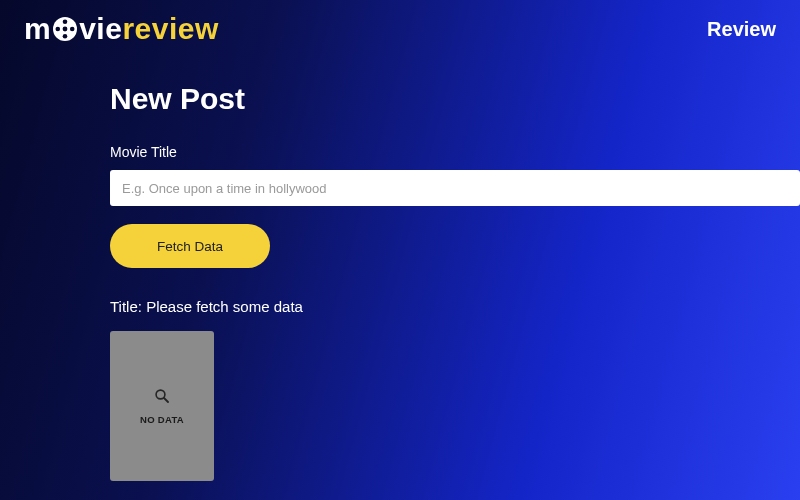 This screenshot has height=500, width=800. I want to click on status-prefix: Title:, so click(128, 306).